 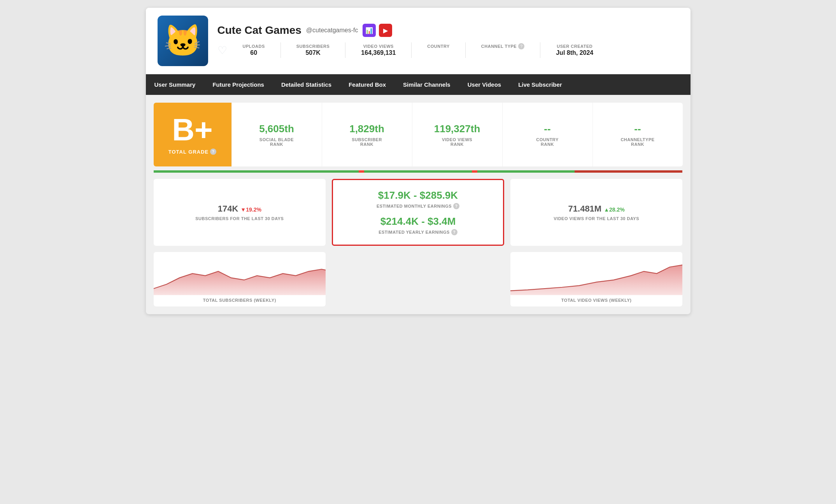 What do you see at coordinates (457, 135) in the screenshot?
I see `rank-items: 5,605th SOCIAL BLADERANK 1,829th SUBSCRI…` at bounding box center [457, 135].